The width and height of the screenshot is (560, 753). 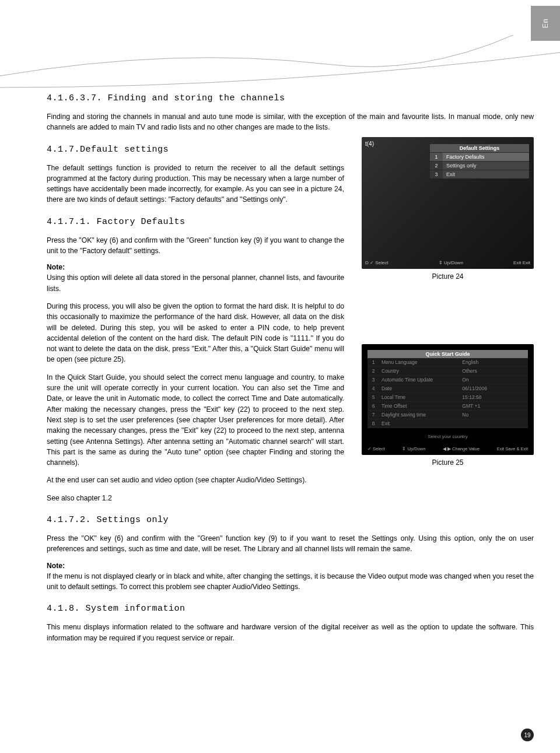 What do you see at coordinates (290, 480) in the screenshot?
I see `paragraph: At the end user can set audio and video …` at bounding box center [290, 480].